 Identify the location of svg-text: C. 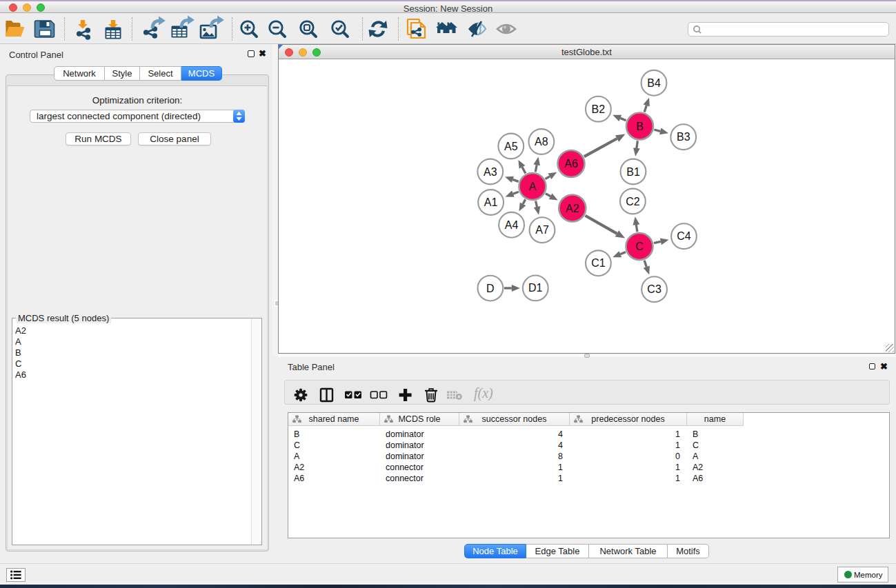
(639, 247).